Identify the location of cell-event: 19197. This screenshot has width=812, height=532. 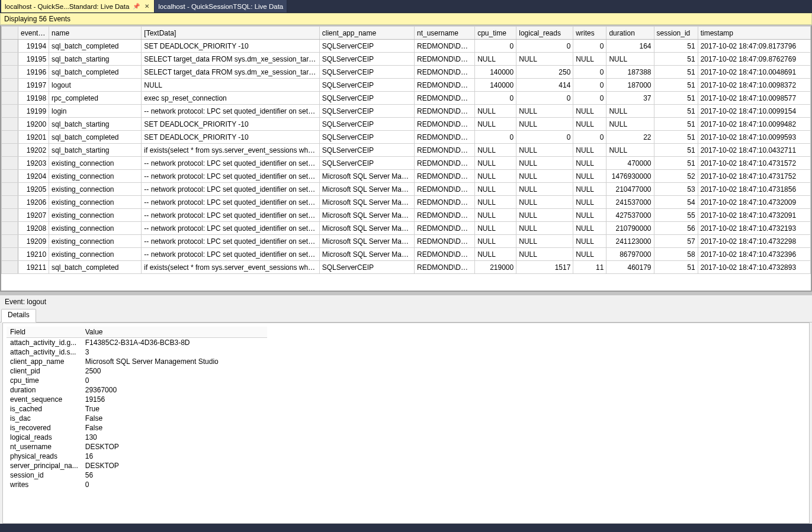
(34, 85).